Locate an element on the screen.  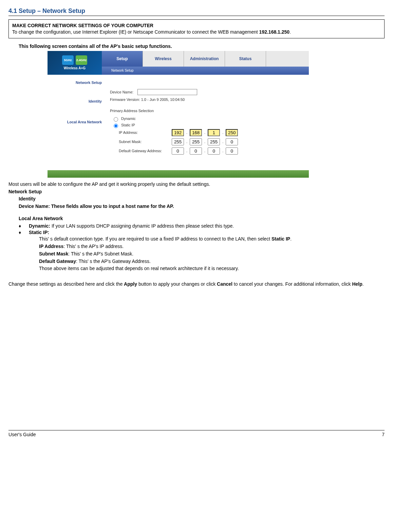
adjust-note: Those above items can be adjusted that d… is located at coordinates (212, 268).